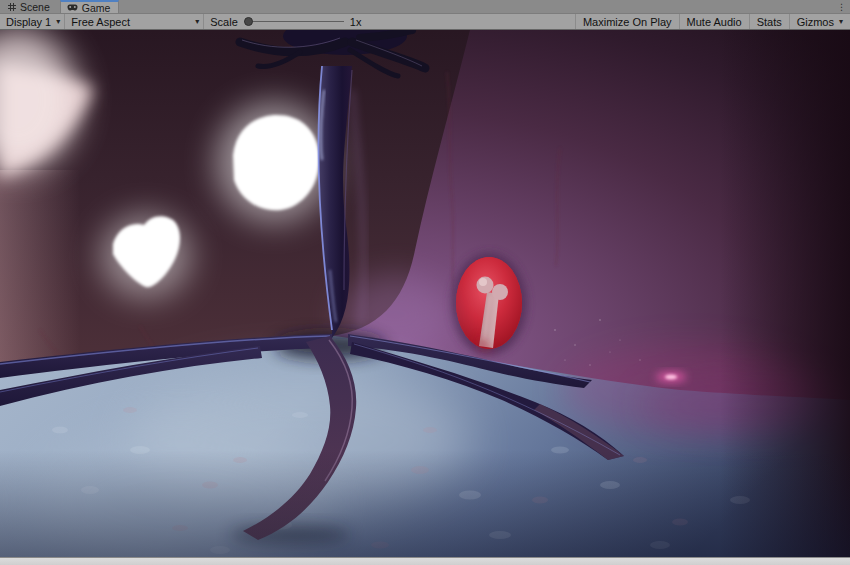  I want to click on pink-glow-spot, so click(671, 377).